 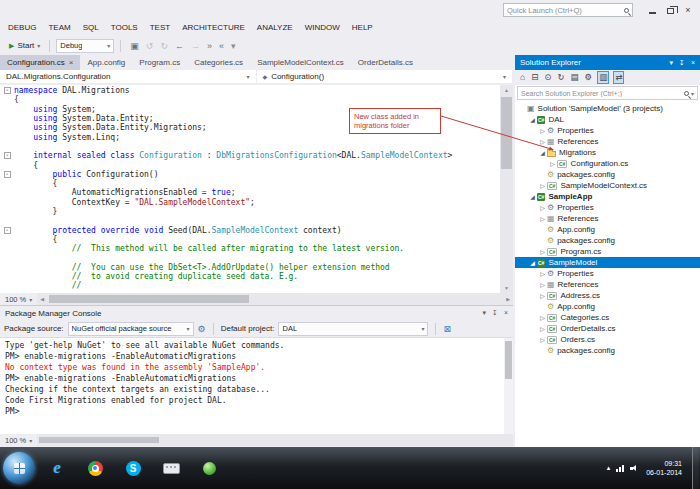 What do you see at coordinates (180, 46) in the screenshot?
I see `navigate-back-icon: ←` at bounding box center [180, 46].